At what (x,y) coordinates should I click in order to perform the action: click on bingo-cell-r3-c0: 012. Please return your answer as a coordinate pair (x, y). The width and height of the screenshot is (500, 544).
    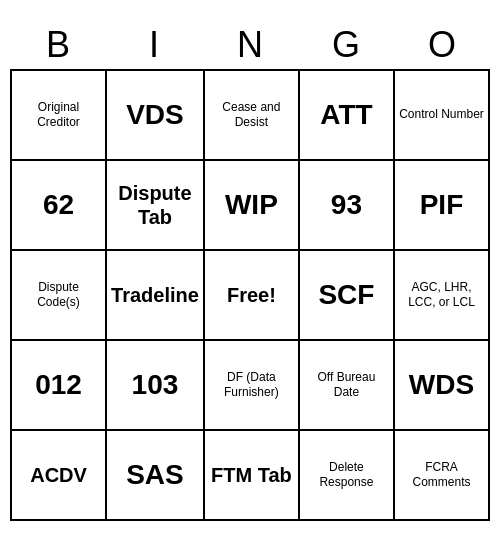
    Looking at the image, I should click on (60, 386).